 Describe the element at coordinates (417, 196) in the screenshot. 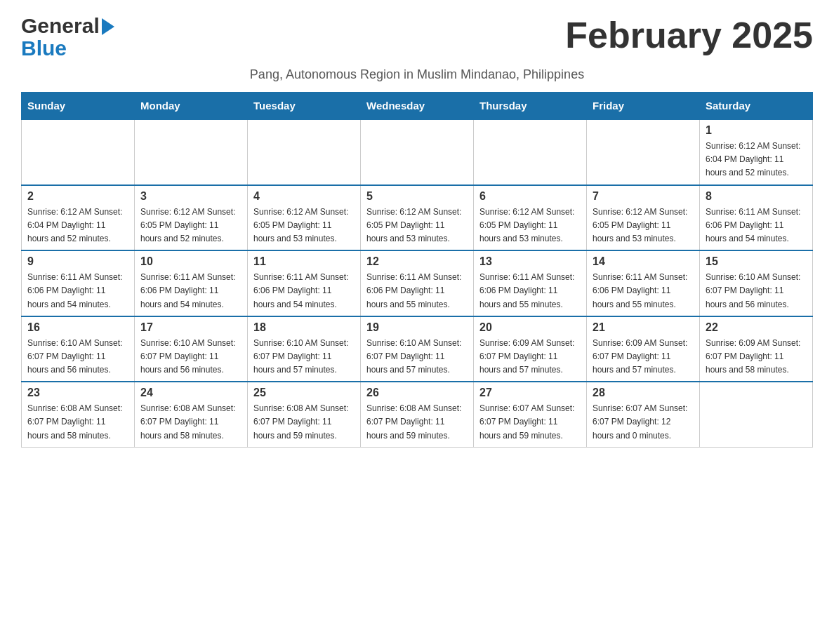

I see `day-number: 5` at that location.